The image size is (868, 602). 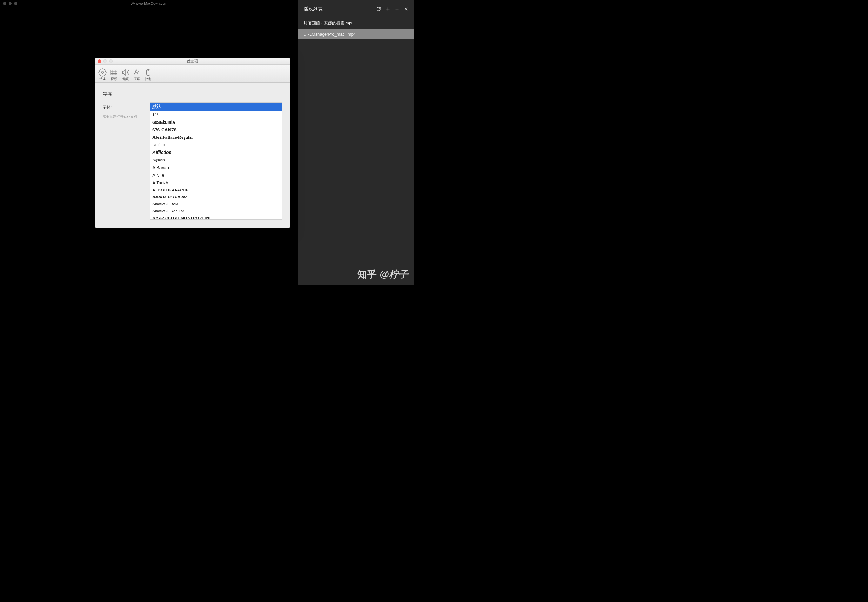 What do you see at coordinates (216, 217) in the screenshot?
I see `font-option: AMAZOBITAEMOSTROVFINE` at bounding box center [216, 217].